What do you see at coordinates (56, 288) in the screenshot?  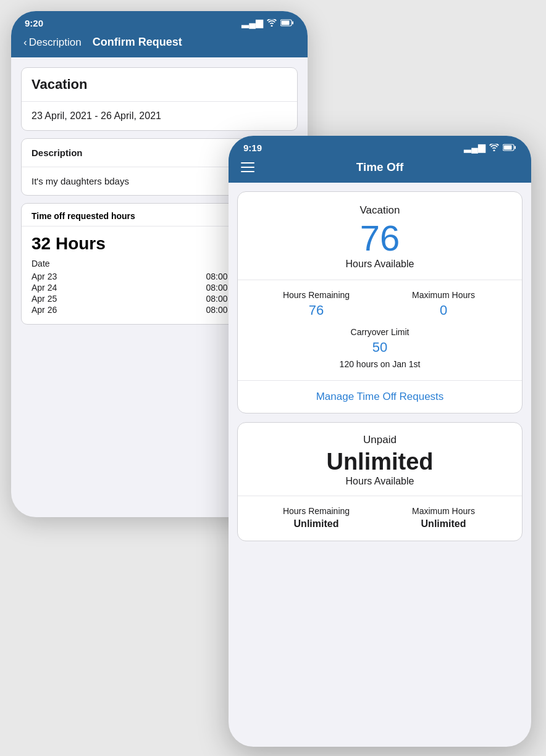 I see `row-date: Apr 24` at bounding box center [56, 288].